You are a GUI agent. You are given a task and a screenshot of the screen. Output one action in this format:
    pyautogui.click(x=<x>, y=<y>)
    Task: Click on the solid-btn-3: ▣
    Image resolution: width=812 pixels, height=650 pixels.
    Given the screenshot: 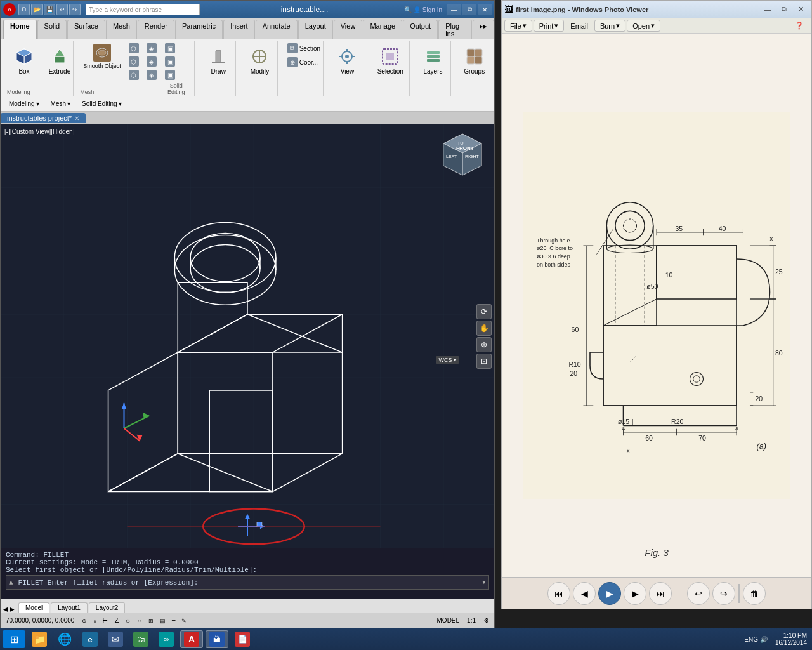 What is the action you would take?
    pyautogui.click(x=170, y=75)
    